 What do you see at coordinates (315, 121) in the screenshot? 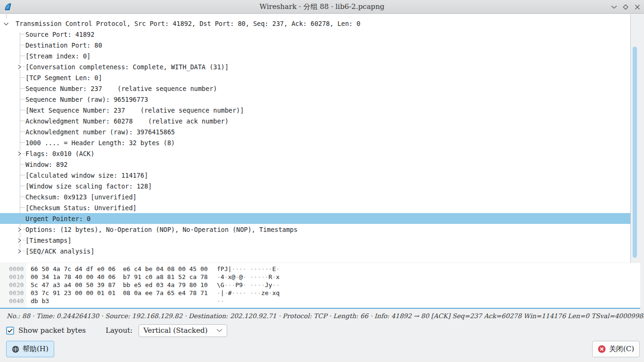
I see `tree-row: Acknowledgment Number: 60278 (relative a…` at bounding box center [315, 121].